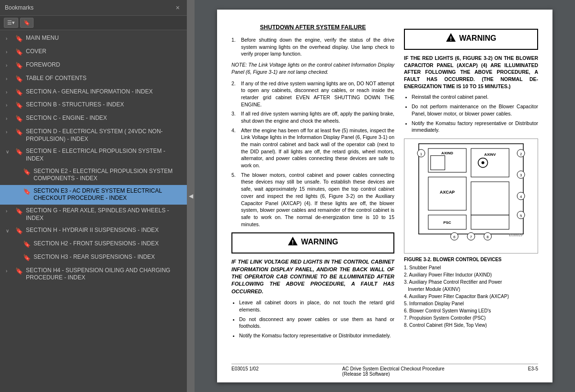 This screenshot has width=575, height=392. Describe the element at coordinates (313, 154) in the screenshot. I see `steps-list-2: If any of the red drive system warning l…` at that location.